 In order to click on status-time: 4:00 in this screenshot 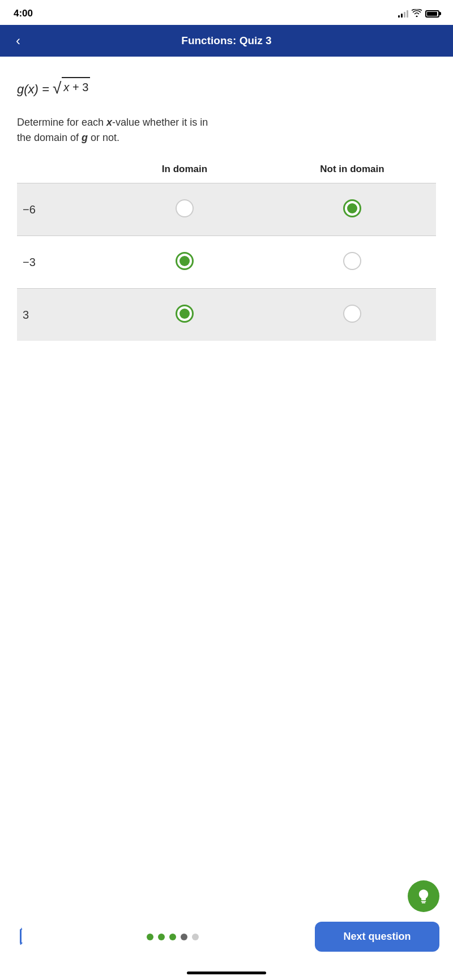, I will do `click(23, 14)`.